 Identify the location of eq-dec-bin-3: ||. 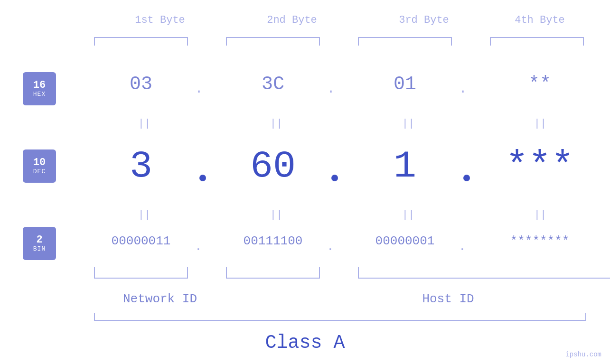
(408, 215).